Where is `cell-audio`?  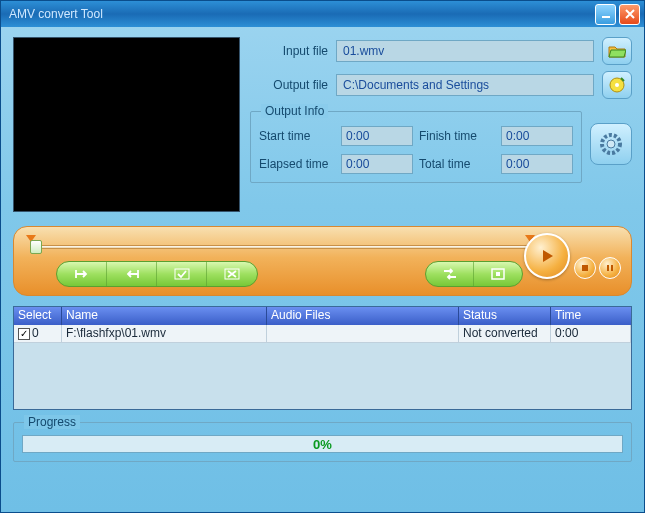
cell-audio is located at coordinates (363, 334).